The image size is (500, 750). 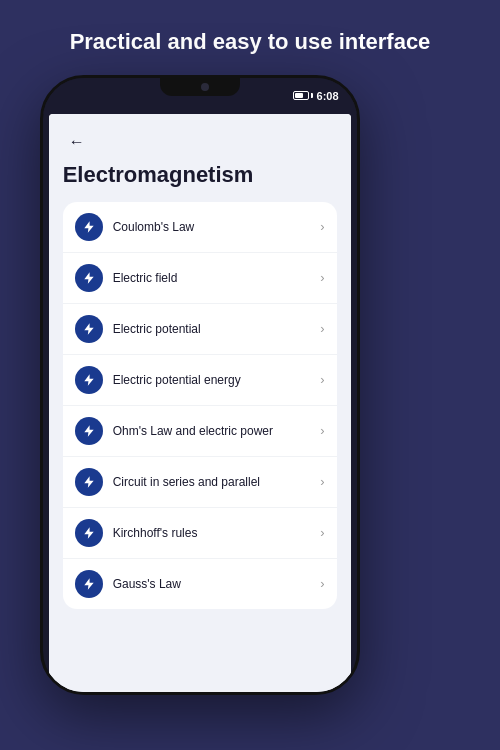 What do you see at coordinates (303, 96) in the screenshot?
I see `battery-icon` at bounding box center [303, 96].